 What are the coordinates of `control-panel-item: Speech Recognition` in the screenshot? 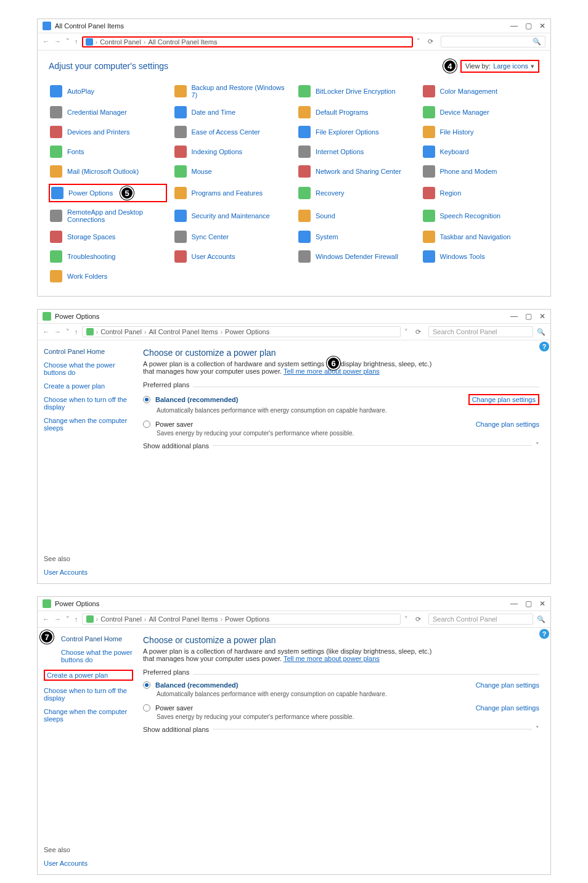 It's located at (481, 216).